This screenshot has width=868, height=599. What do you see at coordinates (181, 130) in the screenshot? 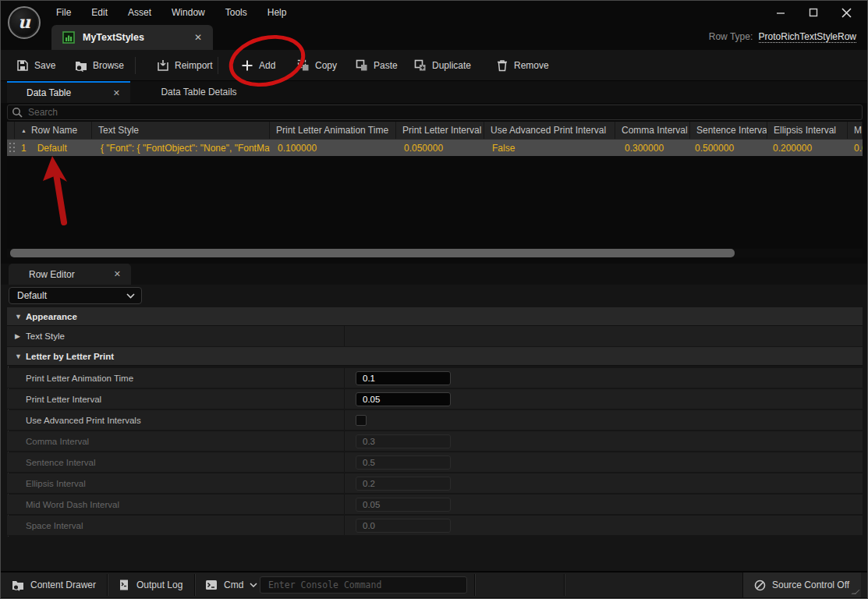
I see `col-text-style: Text Style` at bounding box center [181, 130].